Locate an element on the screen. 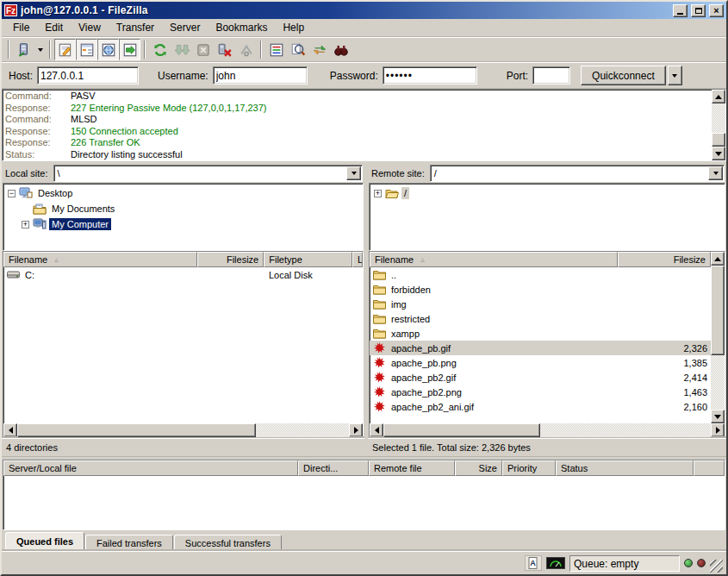  toggle-remote-tree-button is located at coordinates (109, 50).